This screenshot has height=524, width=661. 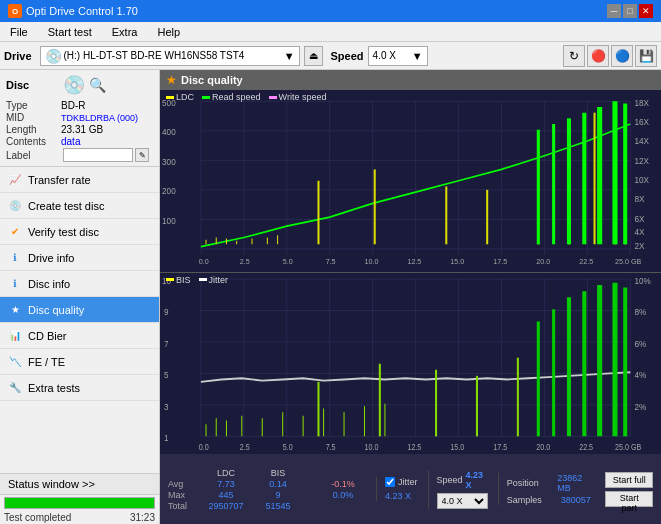 What do you see at coordinates (410, 80) in the screenshot?
I see `quality-panel-header: ★ Disc quality` at bounding box center [410, 80].